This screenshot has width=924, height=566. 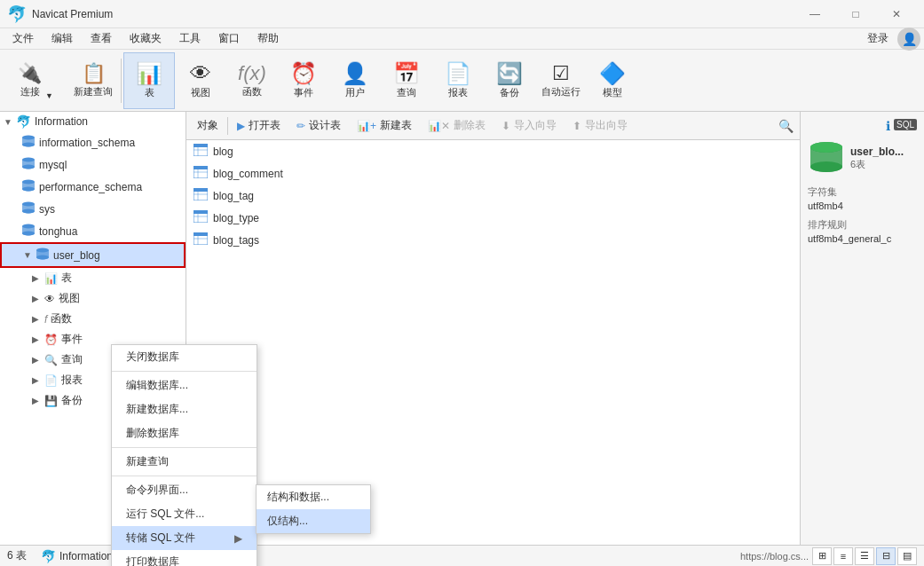 I want to click on statusbar-count: 6 表, so click(x=17, y=555).